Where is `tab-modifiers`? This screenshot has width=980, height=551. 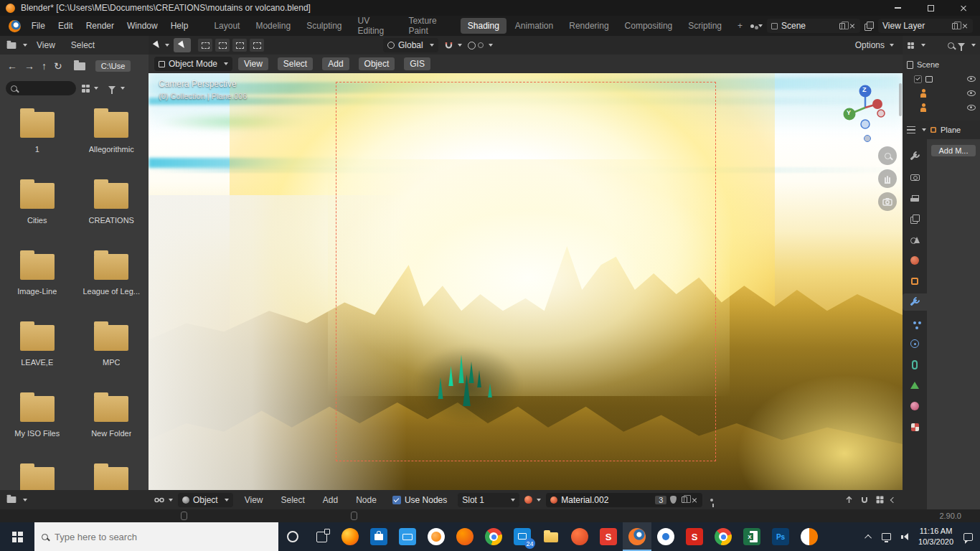 tab-modifiers is located at coordinates (915, 302).